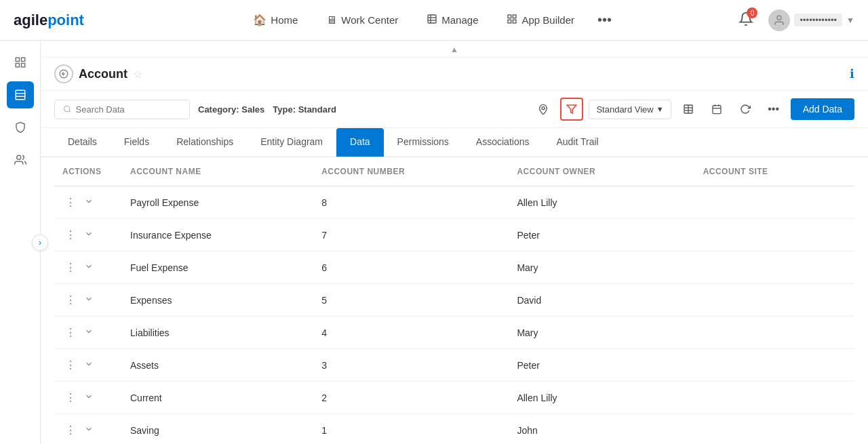 The image size is (868, 444). I want to click on nav-home: 🏠 Home, so click(275, 20).